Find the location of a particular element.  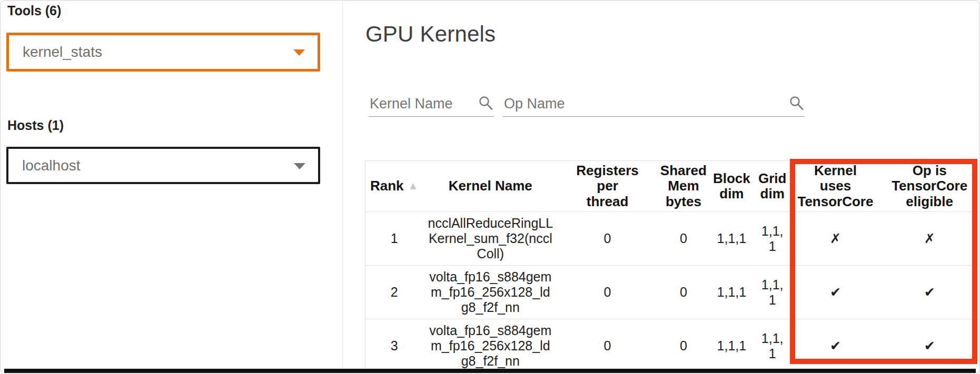

tools-selected-value: kernel_stats is located at coordinates (62, 52).